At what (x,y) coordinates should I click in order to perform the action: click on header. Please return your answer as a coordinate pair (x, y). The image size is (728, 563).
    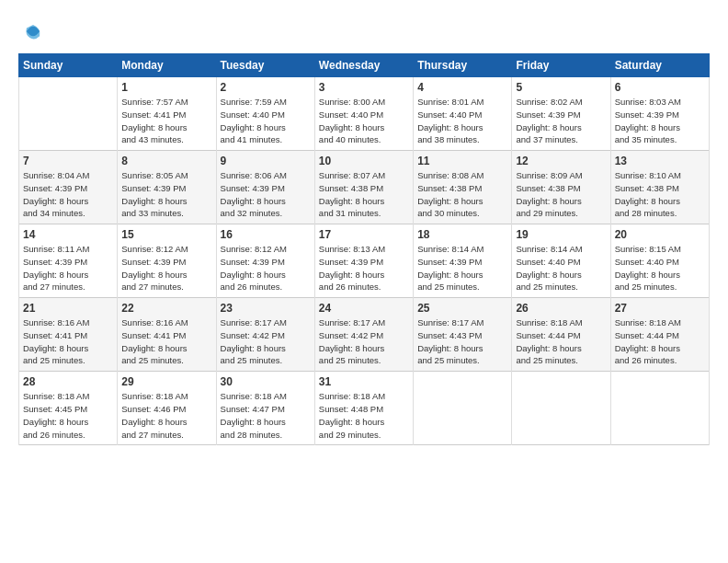
    Looking at the image, I should click on (364, 31).